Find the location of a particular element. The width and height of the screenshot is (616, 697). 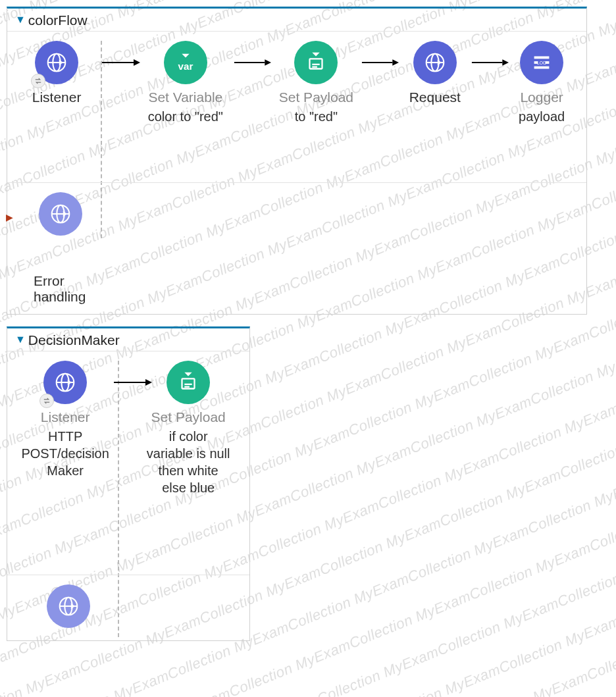

flow-title-text: DecisionMaker is located at coordinates (74, 340).